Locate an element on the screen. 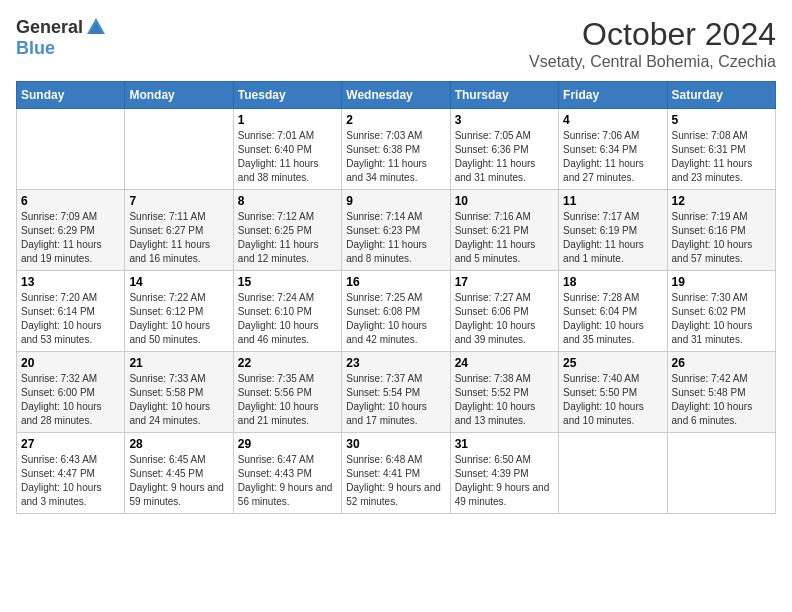  calendar-cell: 30Sunrise: 6:48 AM Sunset: 4:41 PM Dayli… is located at coordinates (396, 474).